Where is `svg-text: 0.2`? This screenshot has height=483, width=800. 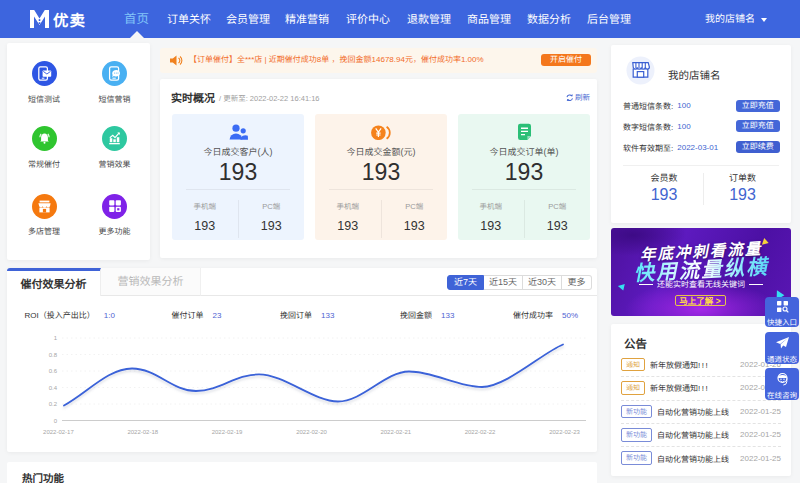 svg-text: 0.2 is located at coordinates (54, 404).